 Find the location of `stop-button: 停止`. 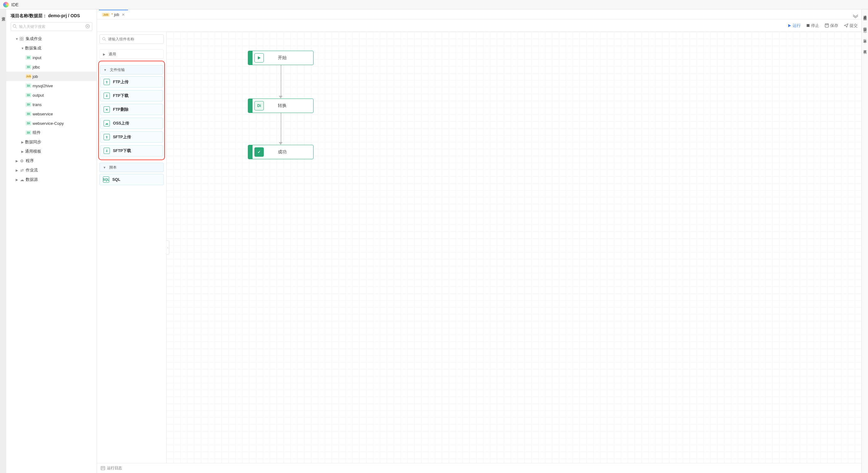

stop-button: 停止 is located at coordinates (813, 26).